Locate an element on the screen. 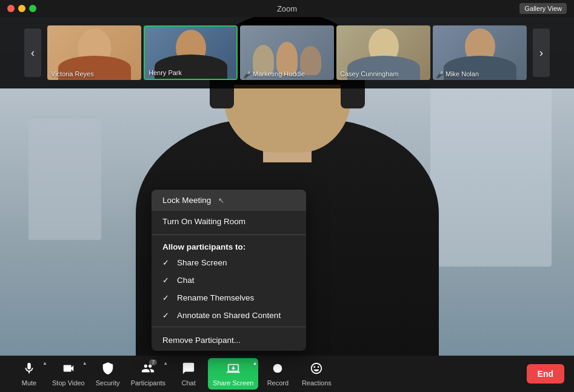 This screenshot has height=392, width=574. annotate-item: ✓ Annotate on Shared Content is located at coordinates (229, 315).